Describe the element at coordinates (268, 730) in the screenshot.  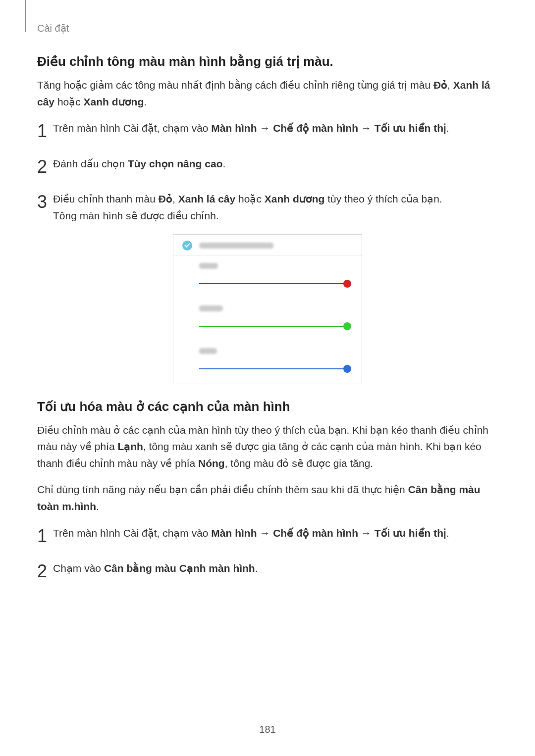
I see `page-number: 181` at that location.